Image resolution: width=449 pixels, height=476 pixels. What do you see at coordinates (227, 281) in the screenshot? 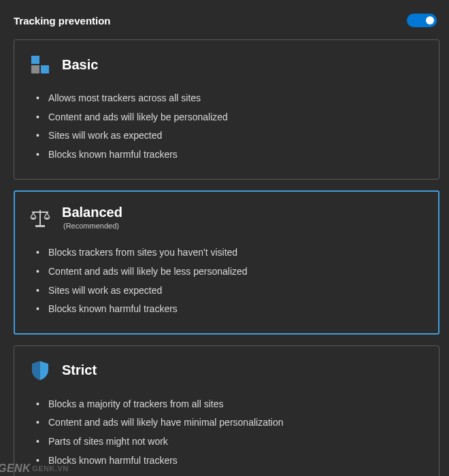
I see `feature-list-balanced: Blocks trackers from sites you haven't v…` at bounding box center [227, 281].